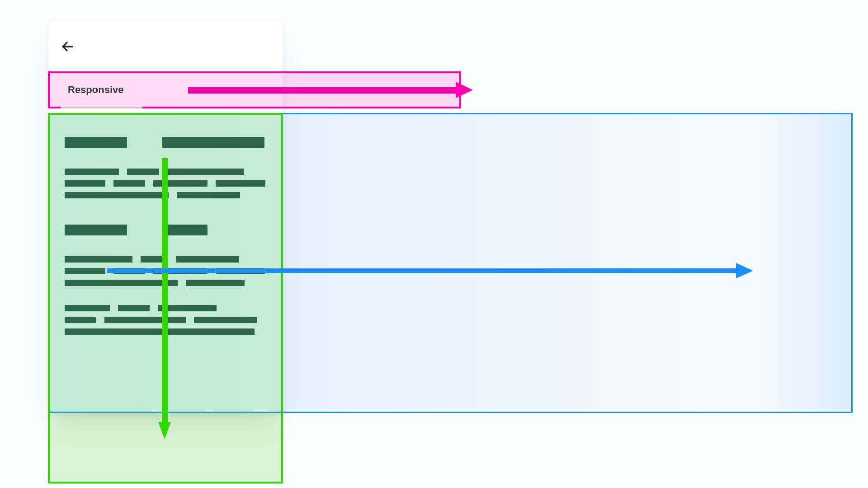 This screenshot has height=488, width=868. Describe the element at coordinates (165, 299) in the screenshot. I see `arrow-down-icon` at that location.